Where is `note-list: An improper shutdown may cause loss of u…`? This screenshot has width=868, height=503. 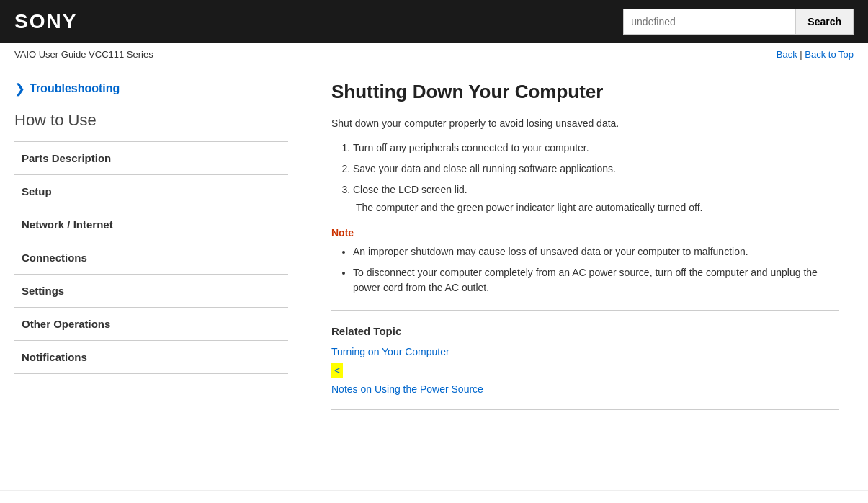
note-list: An improper shutdown may cause loss of u… is located at coordinates (596, 270).